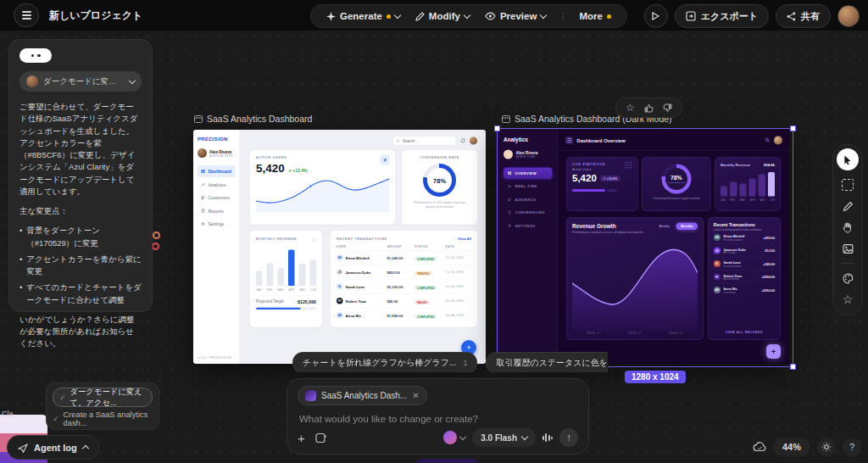 Image resolution: width=868 pixels, height=463 pixels. What do you see at coordinates (385, 160) in the screenshot?
I see `sparkle-button` at bounding box center [385, 160].